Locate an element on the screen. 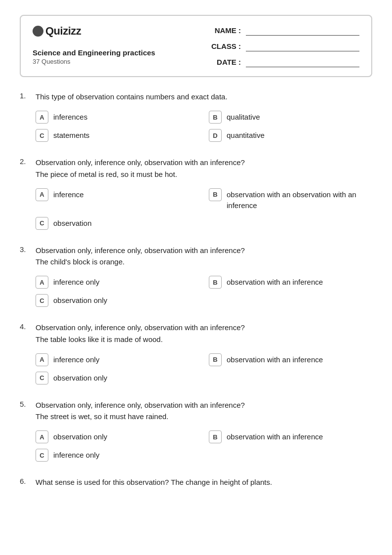 This screenshot has height=555, width=392. question-text-6: What sense is used for this observation?… is located at coordinates (154, 482).